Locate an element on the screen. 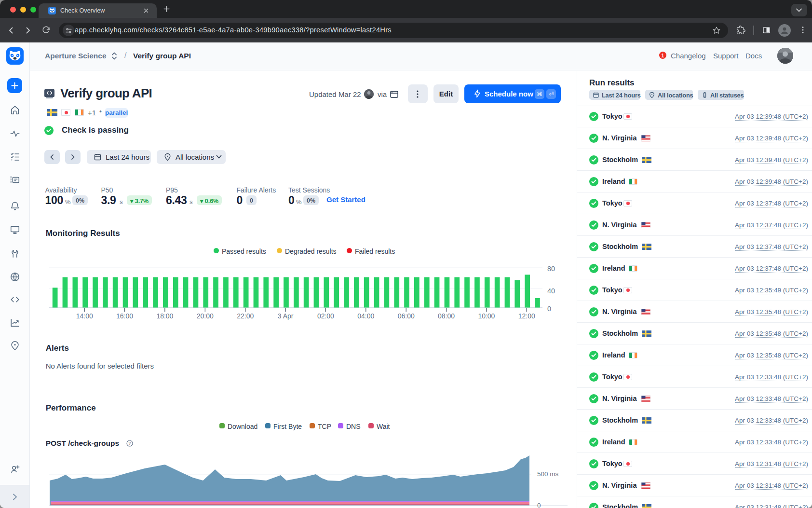  svg-text: 500 ms is located at coordinates (548, 474).